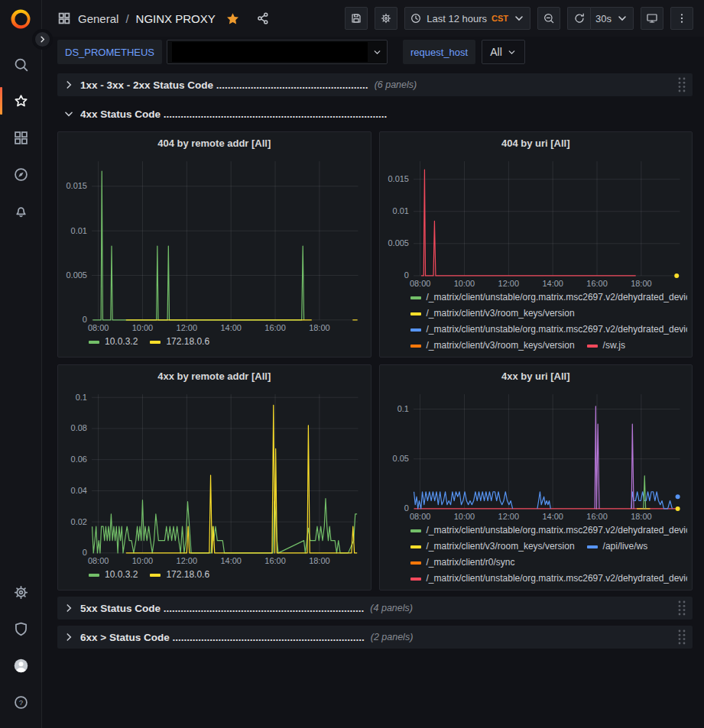  What do you see at coordinates (21, 629) in the screenshot?
I see `shield-icon` at bounding box center [21, 629].